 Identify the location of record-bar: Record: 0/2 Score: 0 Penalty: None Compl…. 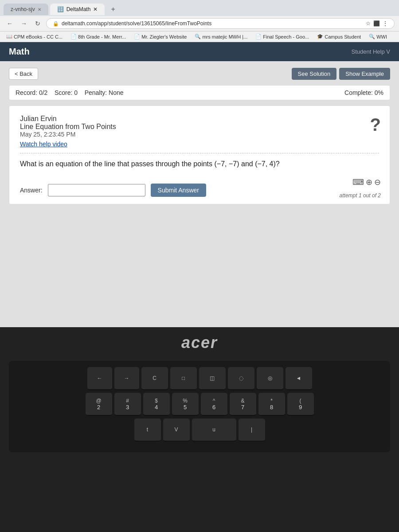
(200, 93).